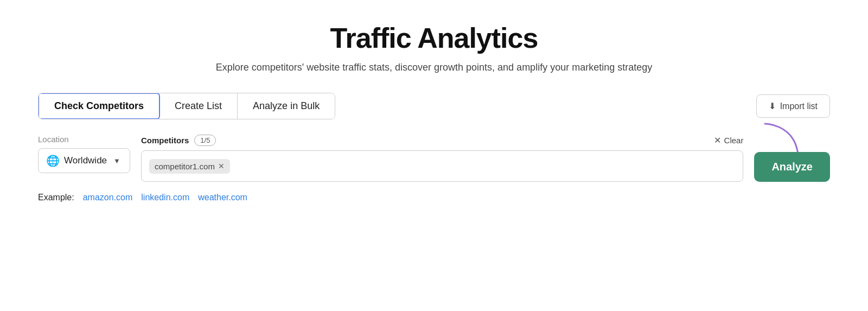  I want to click on tab-create-list: Create List, so click(199, 106).